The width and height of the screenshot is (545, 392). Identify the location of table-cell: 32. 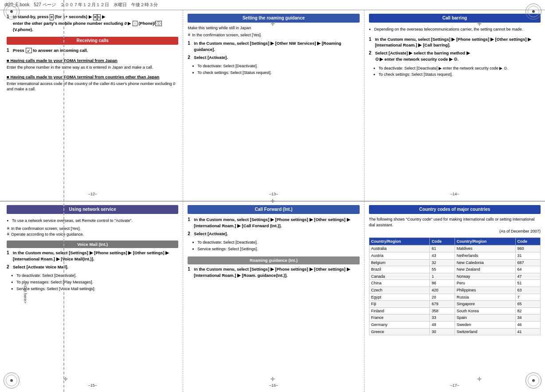
(442, 263).